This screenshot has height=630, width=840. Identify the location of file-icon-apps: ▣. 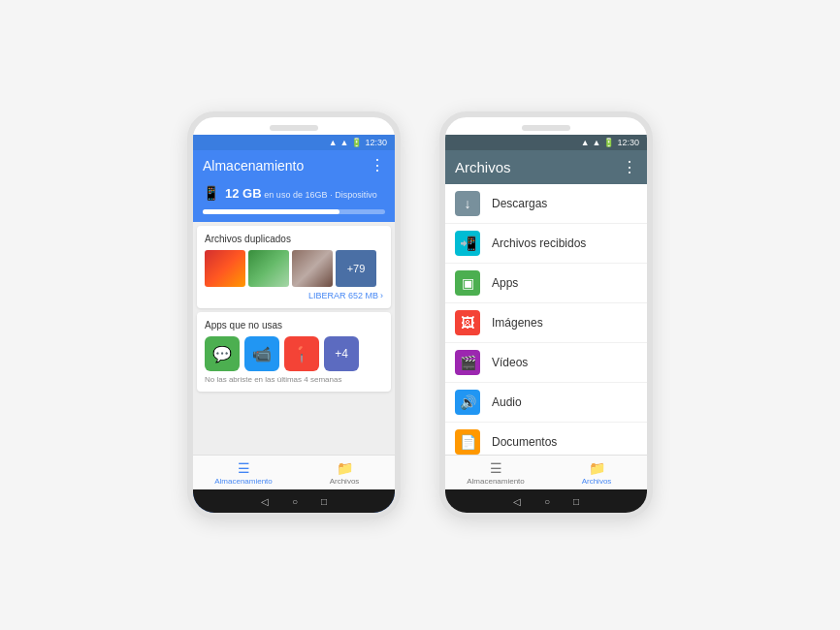
(468, 283).